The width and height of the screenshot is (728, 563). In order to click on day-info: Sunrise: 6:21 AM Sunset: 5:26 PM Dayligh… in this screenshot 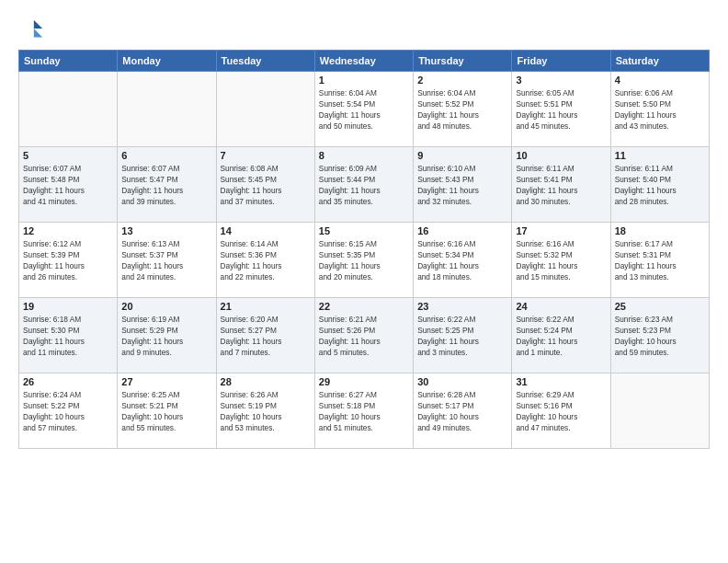, I will do `click(364, 336)`.